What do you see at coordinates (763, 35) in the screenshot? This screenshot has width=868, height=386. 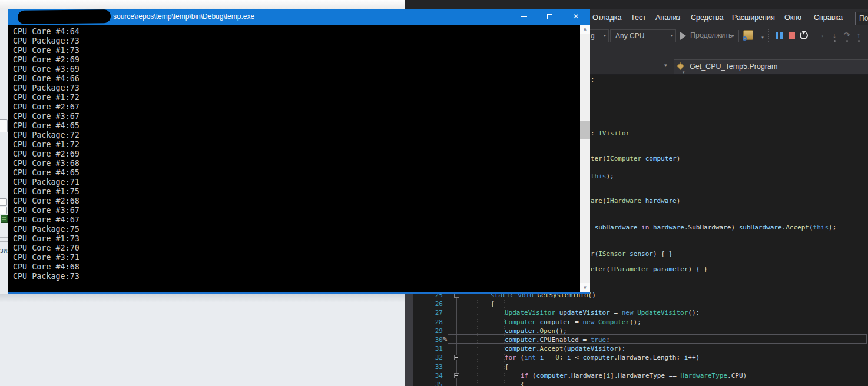 I see `toolbar-overflow-button: = ▾` at bounding box center [763, 35].